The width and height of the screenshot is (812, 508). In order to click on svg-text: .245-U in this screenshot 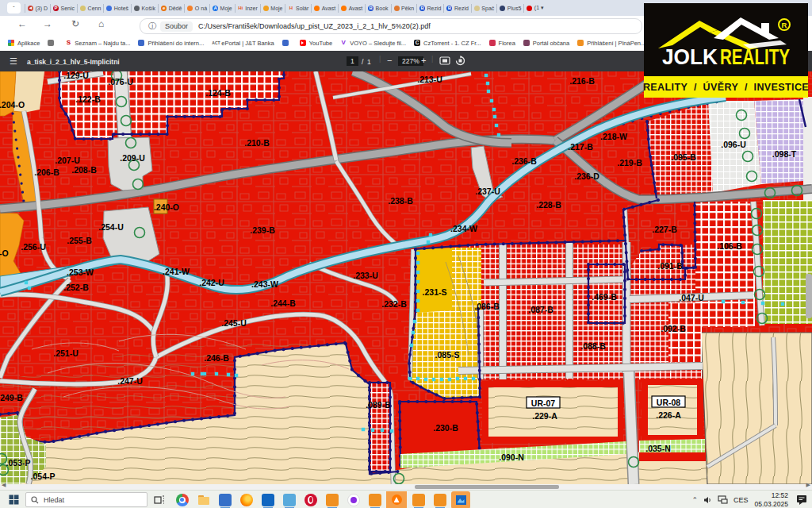, I will do `click(234, 323)`.